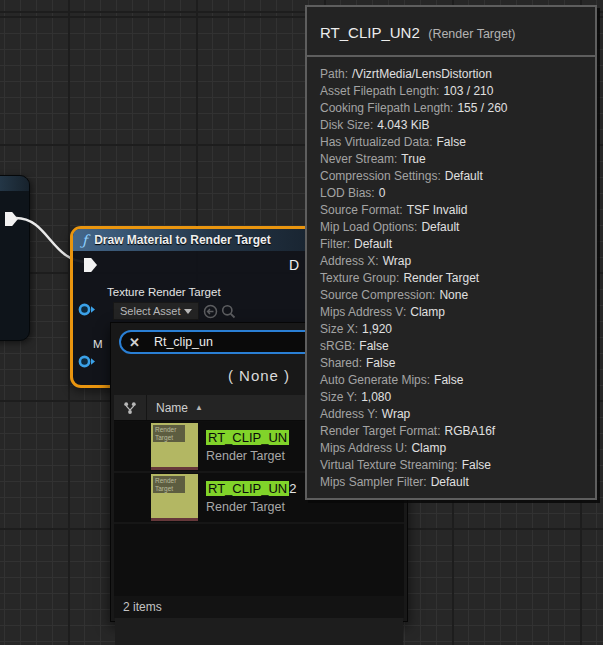 The image size is (603, 645). What do you see at coordinates (248, 446) in the screenshot?
I see `asset-row-text: RT_CLIP_UNRender Target` at bounding box center [248, 446].